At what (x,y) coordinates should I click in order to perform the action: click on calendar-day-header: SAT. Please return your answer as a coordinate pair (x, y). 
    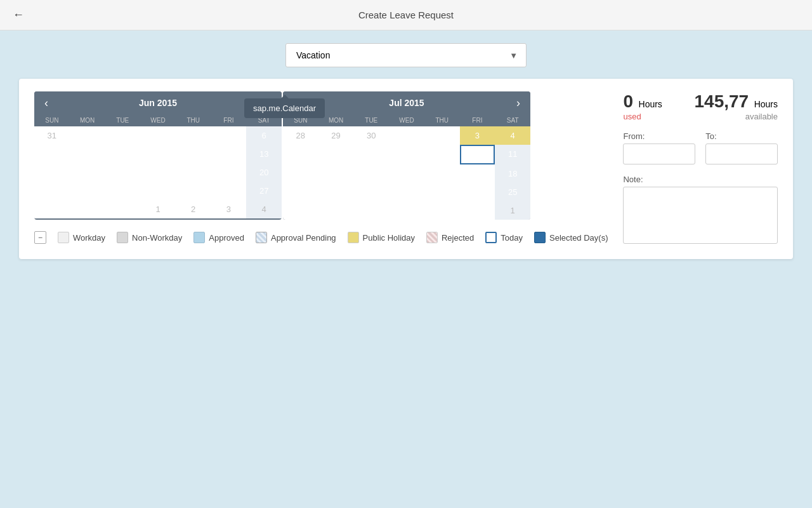
    Looking at the image, I should click on (513, 121).